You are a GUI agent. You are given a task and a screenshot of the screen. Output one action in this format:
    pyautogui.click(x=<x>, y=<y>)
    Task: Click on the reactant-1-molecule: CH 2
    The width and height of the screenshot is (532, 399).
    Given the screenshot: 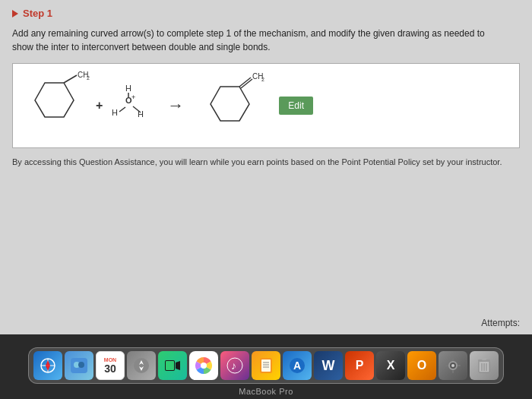 What is the action you would take?
    pyautogui.click(x=58, y=106)
    